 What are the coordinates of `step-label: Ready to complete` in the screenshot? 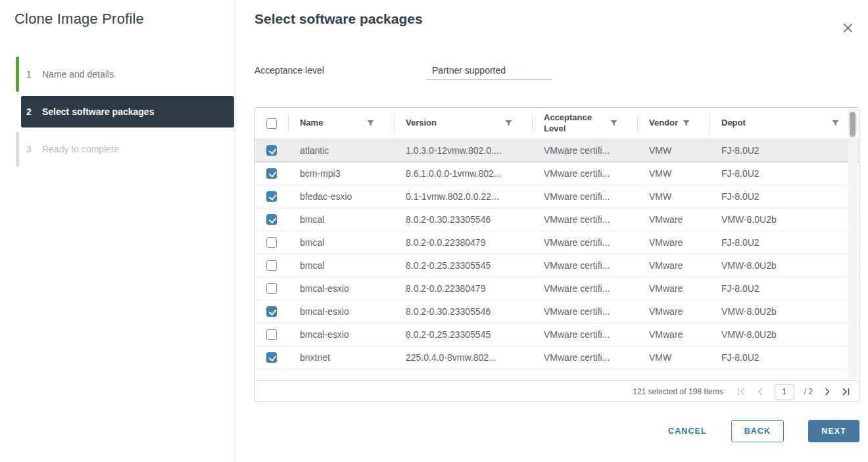 It's located at (80, 149).